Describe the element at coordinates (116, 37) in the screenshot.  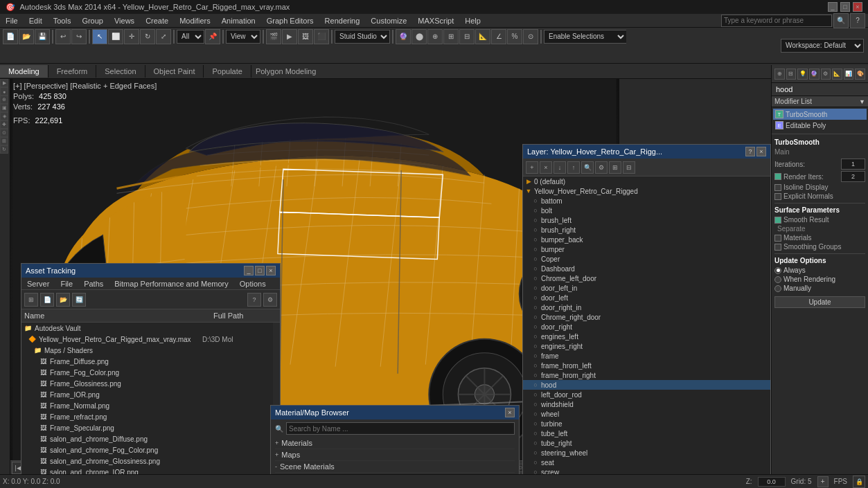
I see `select-region-btn: ⬜` at that location.